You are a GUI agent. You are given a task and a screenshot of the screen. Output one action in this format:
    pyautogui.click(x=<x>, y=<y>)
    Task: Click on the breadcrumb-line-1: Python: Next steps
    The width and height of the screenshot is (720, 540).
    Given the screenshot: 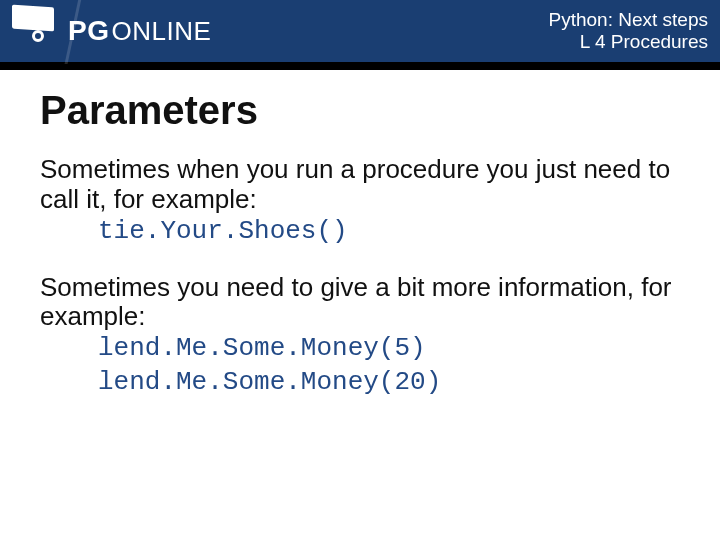 What is the action you would take?
    pyautogui.click(x=628, y=20)
    